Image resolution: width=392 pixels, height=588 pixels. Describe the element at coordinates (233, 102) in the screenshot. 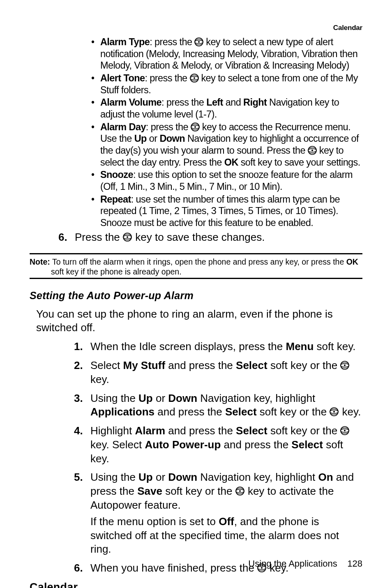

I see `text: and` at that location.